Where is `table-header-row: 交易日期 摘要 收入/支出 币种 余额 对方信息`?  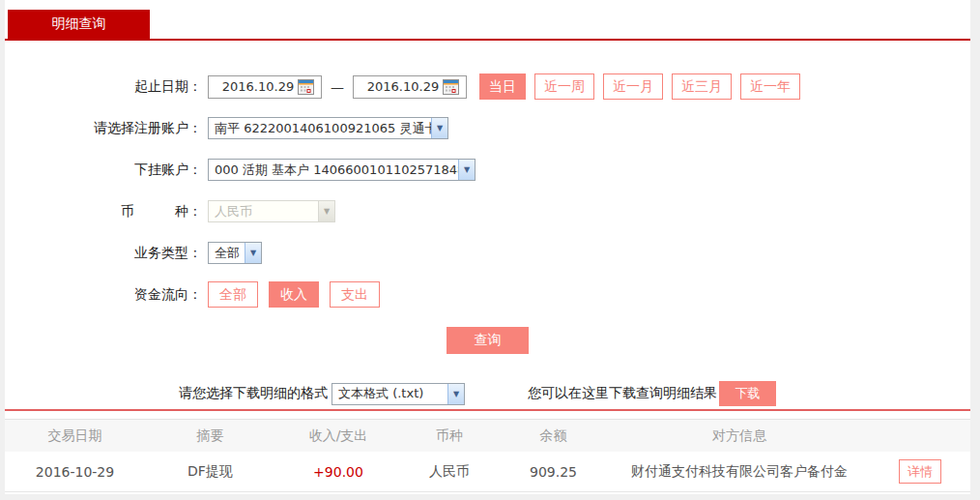 table-header-row: 交易日期 摘要 收入/支出 币种 余额 对方信息 is located at coordinates (487, 435).